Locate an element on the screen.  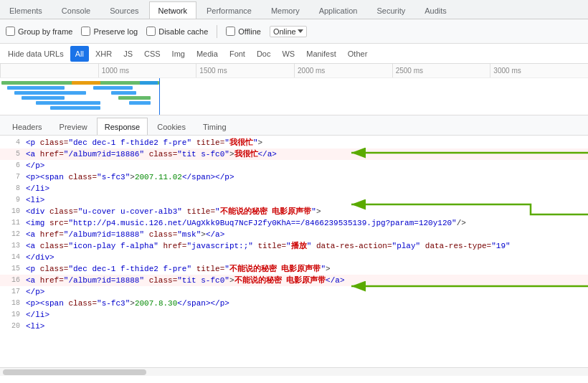
top-nav-bar: Elements Console Sources Network Perform… is located at coordinates (294, 10).